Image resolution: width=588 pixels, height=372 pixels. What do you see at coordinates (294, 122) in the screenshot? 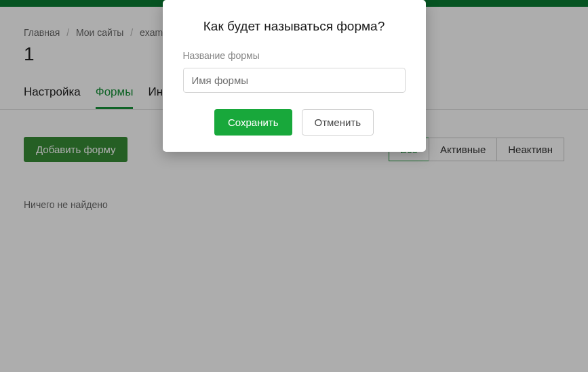
I see `modal-actions: Сохранить Отменить` at bounding box center [294, 122].